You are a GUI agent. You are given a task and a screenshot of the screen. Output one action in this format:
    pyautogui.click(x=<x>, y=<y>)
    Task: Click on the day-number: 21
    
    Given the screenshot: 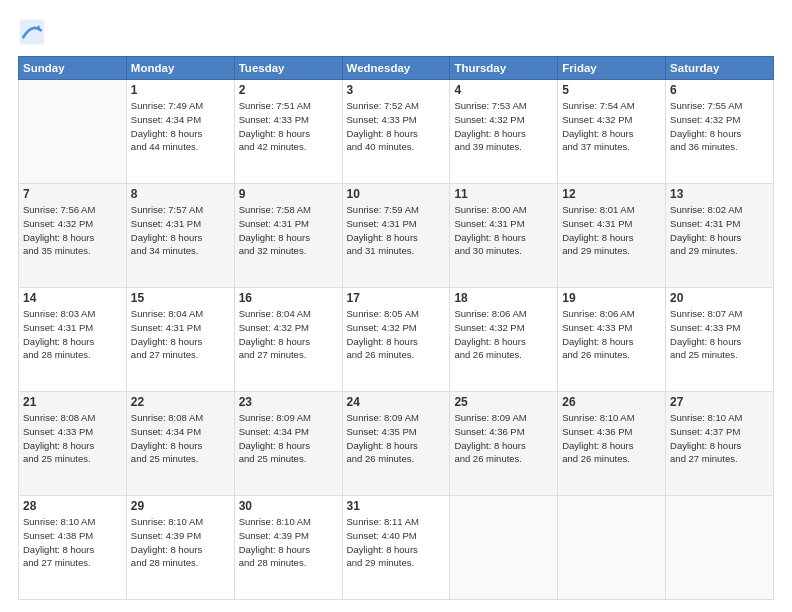 What is the action you would take?
    pyautogui.click(x=72, y=402)
    